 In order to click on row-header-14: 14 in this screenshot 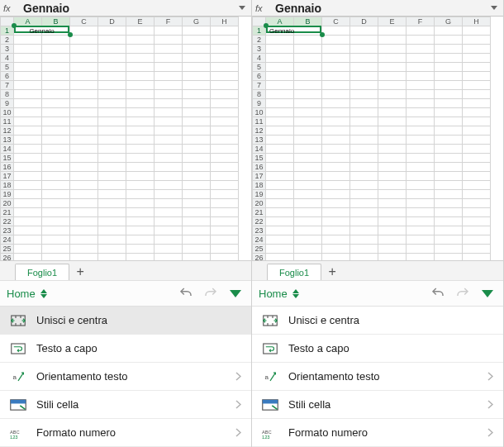, I will do `click(259, 149)`.